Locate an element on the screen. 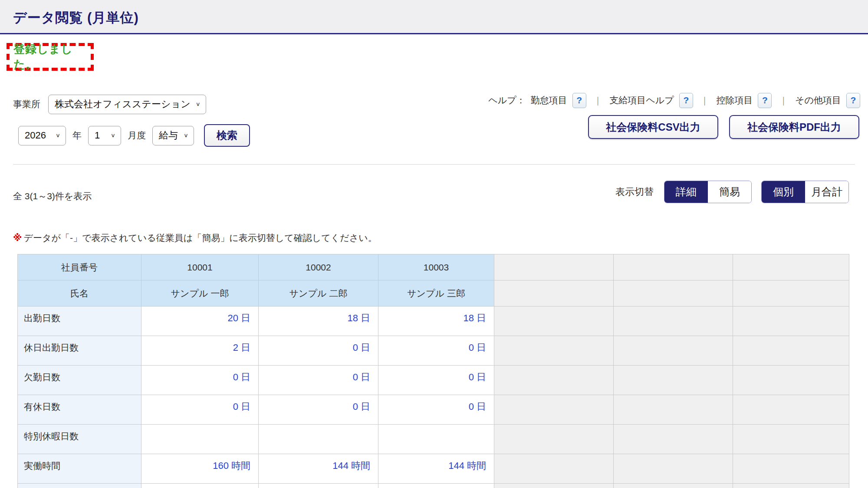 The width and height of the screenshot is (868, 488). value-cell: 20 日 is located at coordinates (200, 321).